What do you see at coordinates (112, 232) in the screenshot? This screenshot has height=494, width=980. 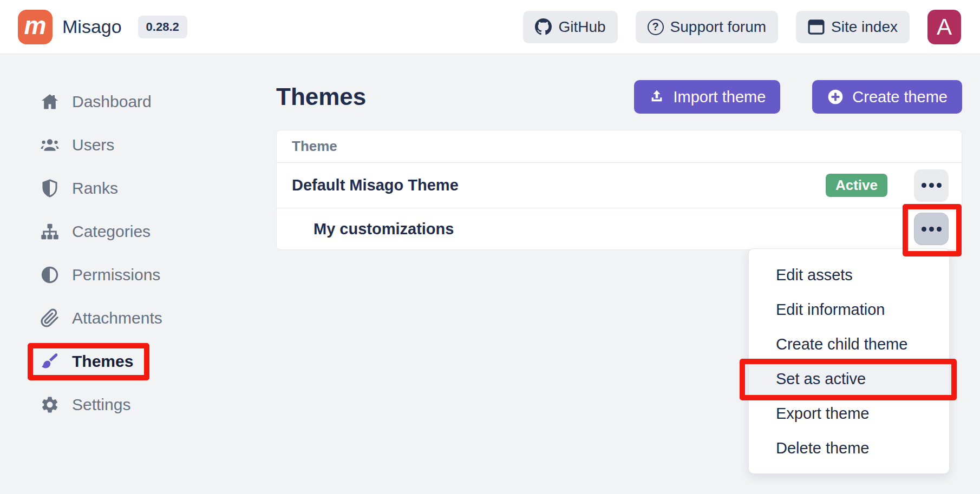 I see `sidebar-item-label: Categories` at bounding box center [112, 232].